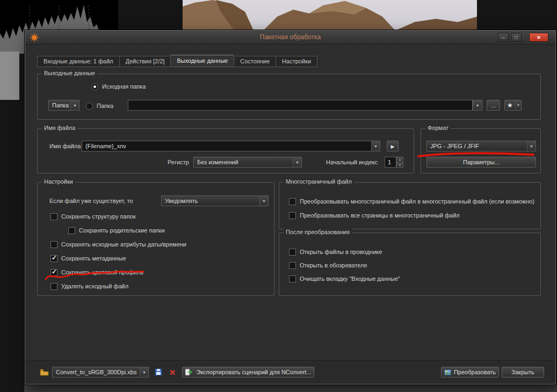  I want to click on filename-label: Имя файла, so click(65, 146).